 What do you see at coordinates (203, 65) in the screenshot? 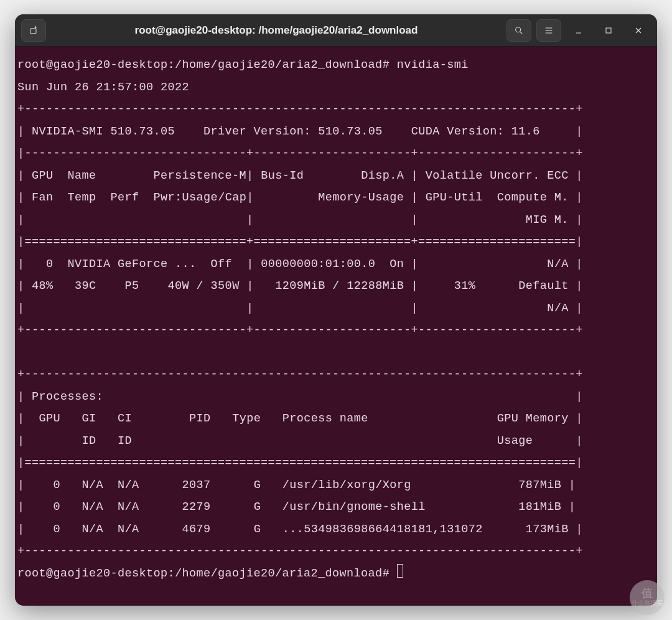
I see `prompt-line-1: root@gaojie20-desktop:/home/gaojie20/ari…` at bounding box center [203, 65].